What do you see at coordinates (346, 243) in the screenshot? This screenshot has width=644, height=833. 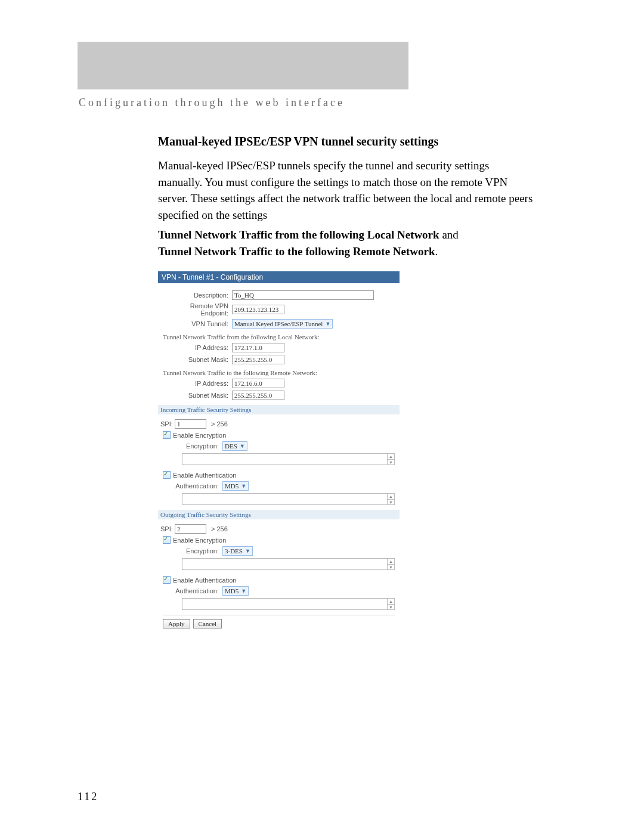 I see `section-bold-lines: Tunnel Network Traffic from the followin…` at bounding box center [346, 243].